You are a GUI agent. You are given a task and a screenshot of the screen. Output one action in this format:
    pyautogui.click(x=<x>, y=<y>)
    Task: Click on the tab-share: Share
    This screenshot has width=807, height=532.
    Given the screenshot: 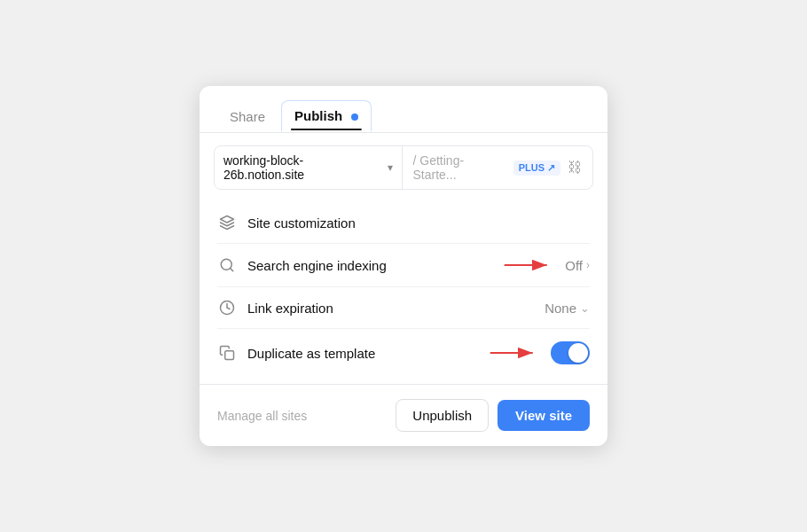 What is the action you would take?
    pyautogui.click(x=247, y=117)
    